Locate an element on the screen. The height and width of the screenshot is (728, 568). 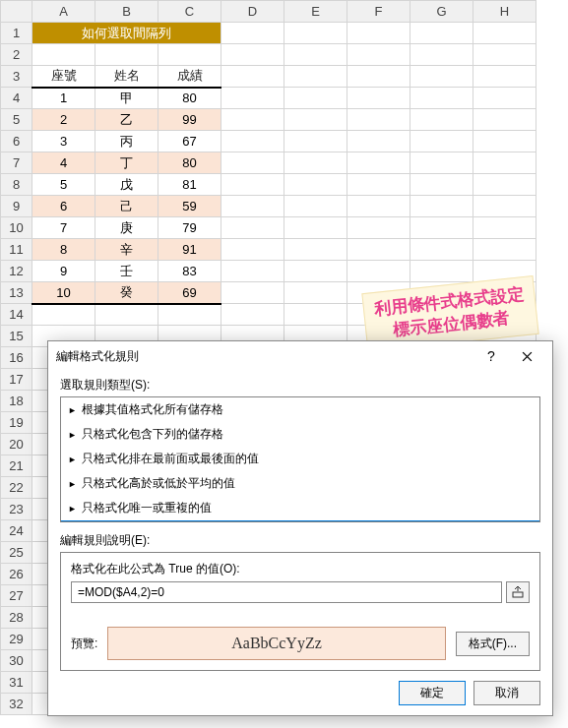
row-header-24: 24 is located at coordinates (17, 531).